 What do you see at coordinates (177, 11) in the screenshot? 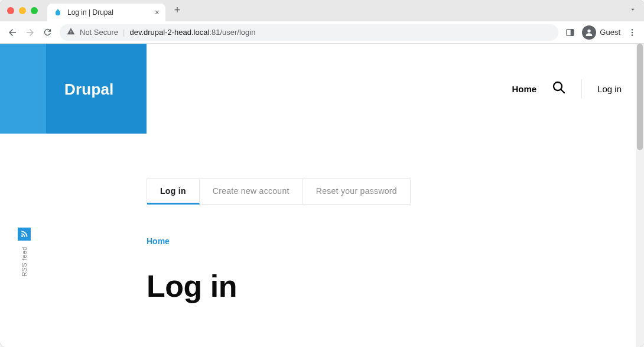
I see `new-tab-button: +` at bounding box center [177, 11].